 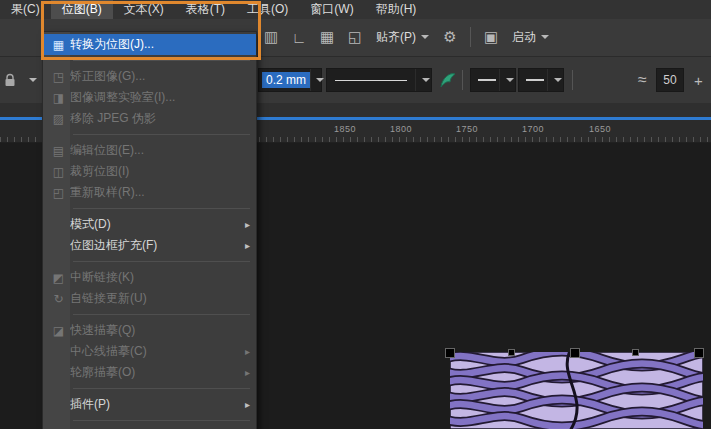 I want to click on menu-item-5: 窗口(W), so click(x=332, y=10).